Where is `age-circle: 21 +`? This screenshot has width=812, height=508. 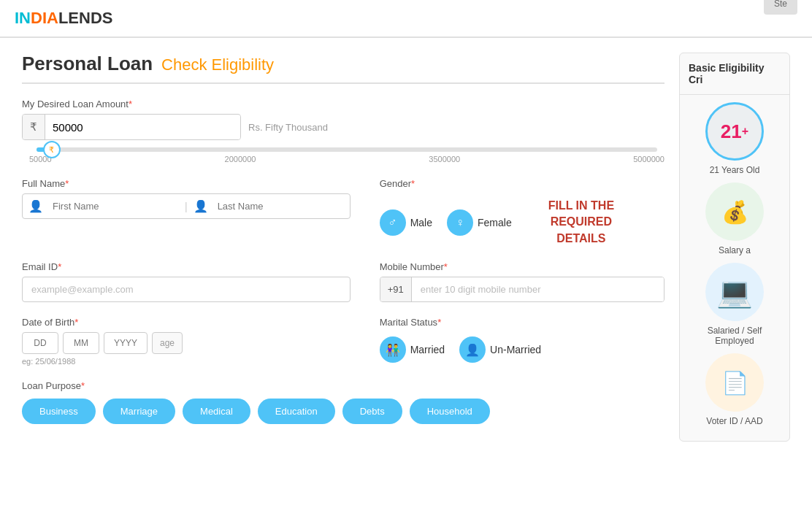
age-circle: 21 + is located at coordinates (735, 131).